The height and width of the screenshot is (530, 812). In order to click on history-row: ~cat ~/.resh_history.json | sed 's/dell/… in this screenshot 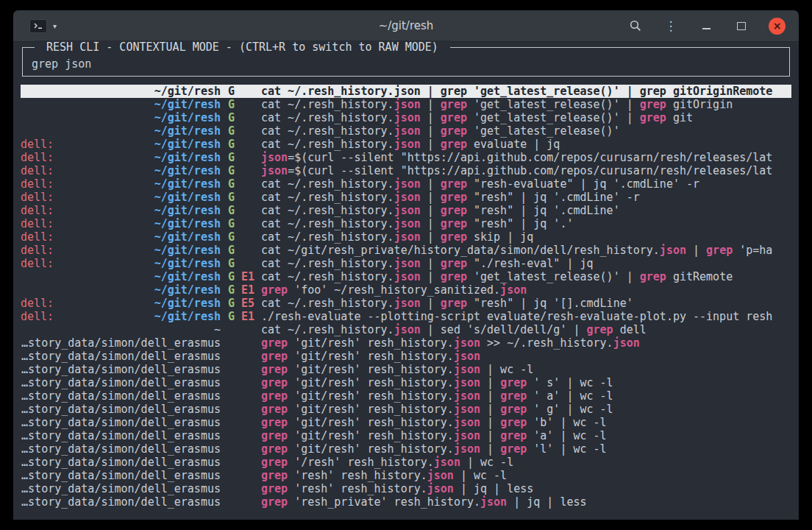, I will do `click(406, 330)`.